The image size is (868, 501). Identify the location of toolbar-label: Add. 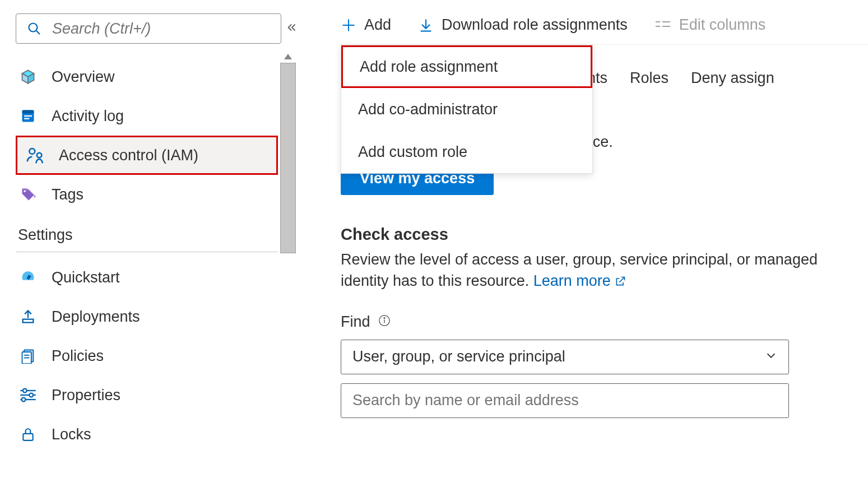
(378, 25).